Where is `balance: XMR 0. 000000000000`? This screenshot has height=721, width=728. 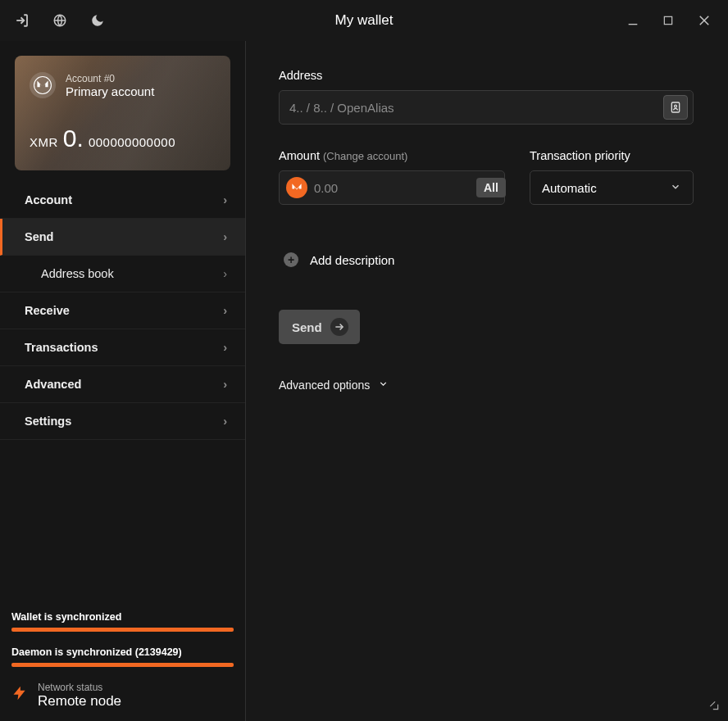 balance: XMR 0. 000000000000 is located at coordinates (123, 138).